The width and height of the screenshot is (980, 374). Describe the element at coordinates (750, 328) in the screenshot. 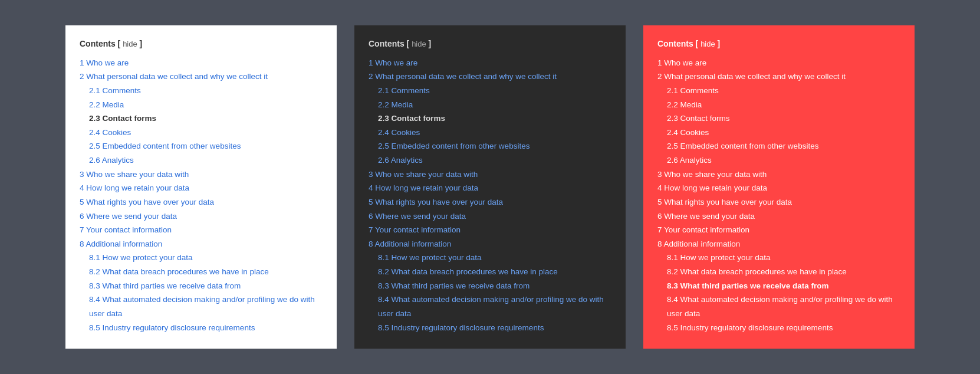

I see `toc-link-8-5-red: 8.5 Industry regulatory disclosure requi…` at that location.